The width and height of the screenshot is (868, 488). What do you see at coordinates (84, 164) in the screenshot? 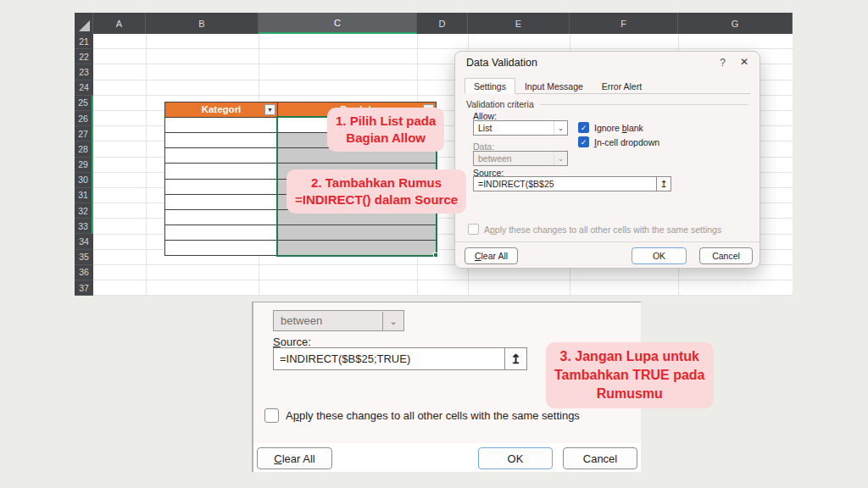
I see `row-headers: 2122232425262728293031323334353637` at bounding box center [84, 164].